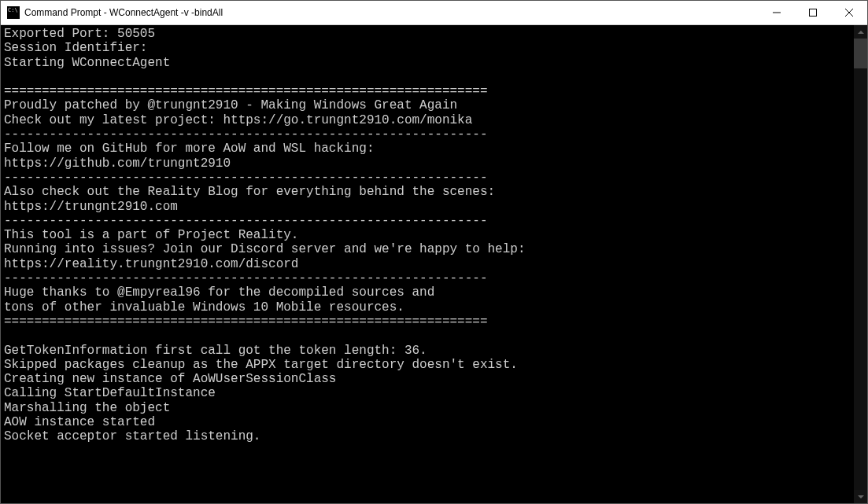  Describe the element at coordinates (861, 32) in the screenshot. I see `chevron-up-icon` at that location.